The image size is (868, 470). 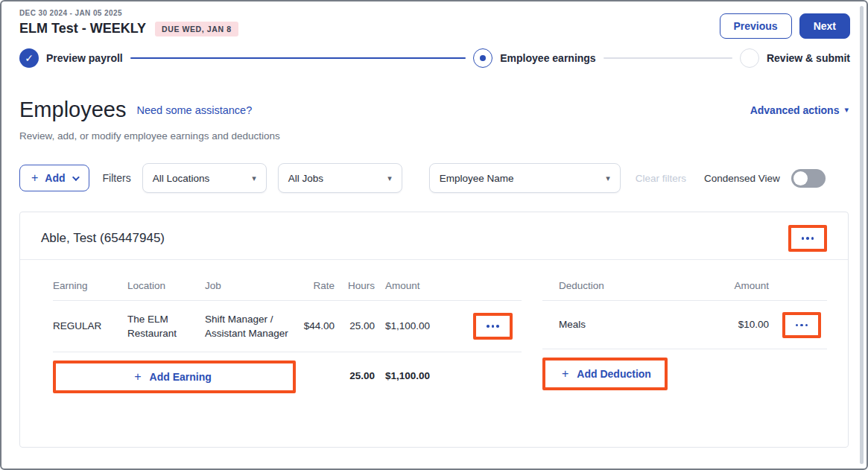 I want to click on deduction-amount: $10.00, so click(x=735, y=325).